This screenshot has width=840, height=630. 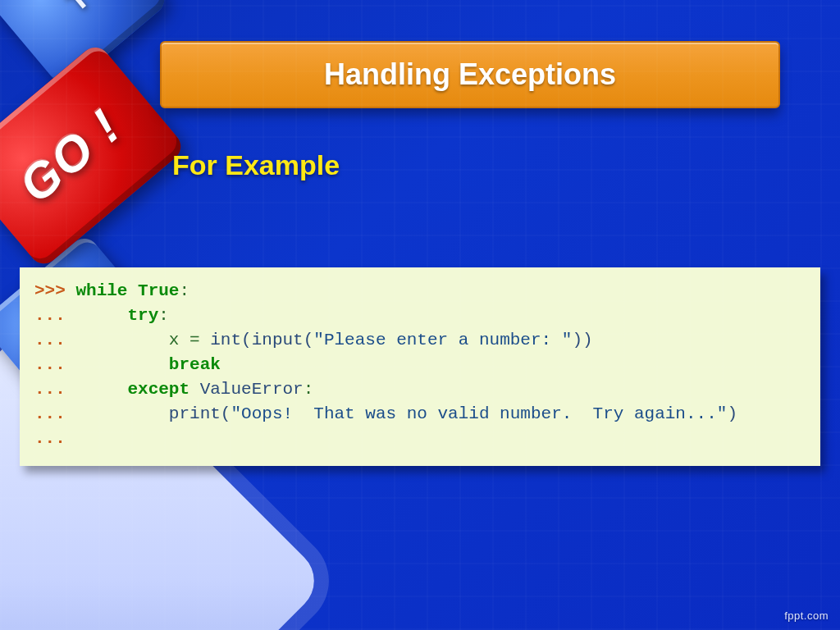 What do you see at coordinates (55, 413) in the screenshot?
I see `prompt-cont-6: ...` at bounding box center [55, 413].